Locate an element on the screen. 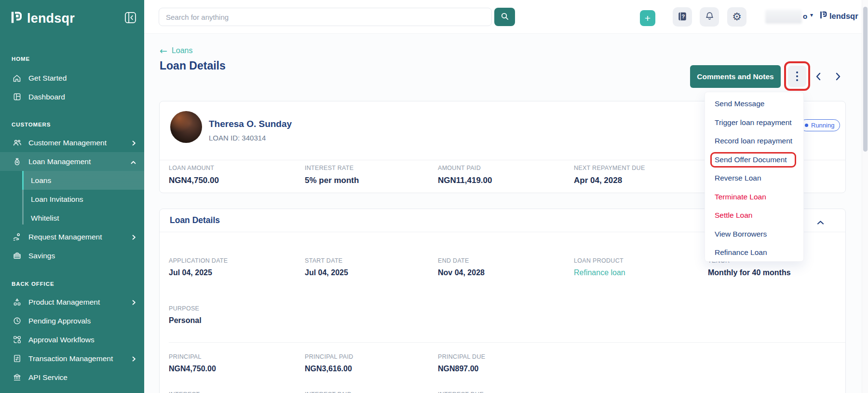 This screenshot has height=393, width=868. search-button is located at coordinates (504, 17).